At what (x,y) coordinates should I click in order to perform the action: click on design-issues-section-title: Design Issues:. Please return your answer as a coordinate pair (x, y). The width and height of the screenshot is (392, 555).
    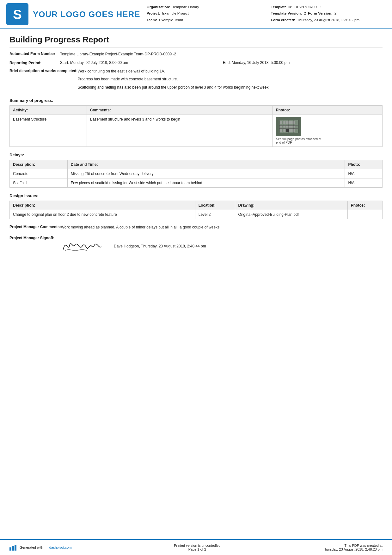
    Looking at the image, I should click on (196, 196).